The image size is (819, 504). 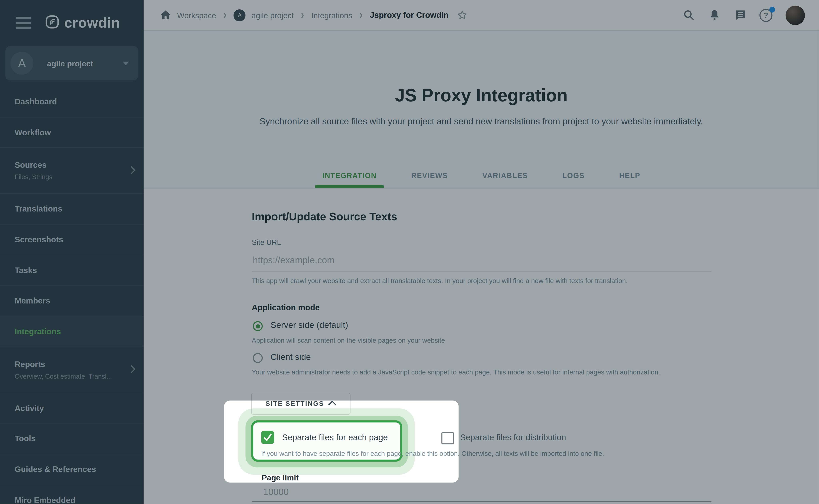 What do you see at coordinates (462, 15) in the screenshot?
I see `favorite-star-icon` at bounding box center [462, 15].